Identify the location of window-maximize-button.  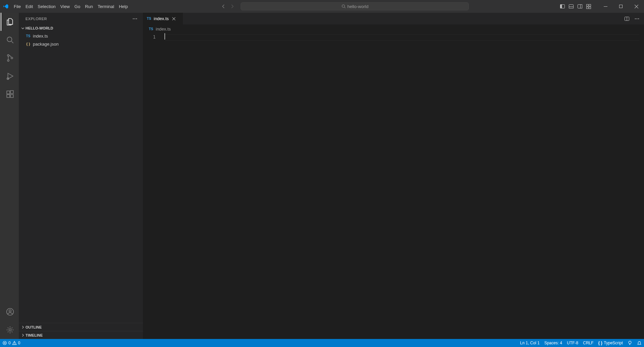
(621, 6).